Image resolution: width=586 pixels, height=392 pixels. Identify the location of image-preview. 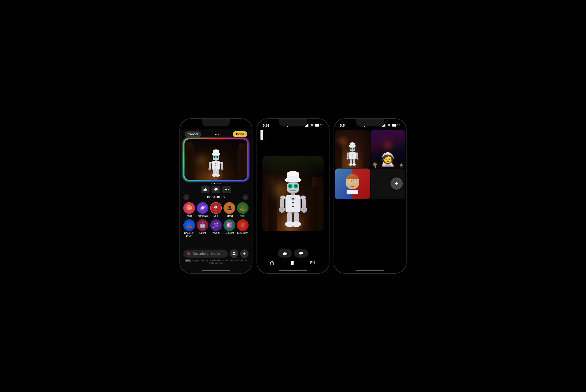
(216, 160).